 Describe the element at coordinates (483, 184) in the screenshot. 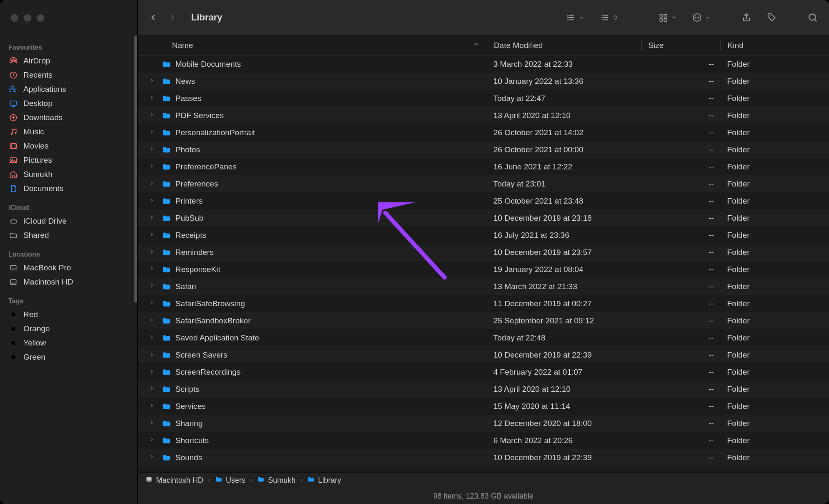

I see `file-row: PreferencesToday at 23:01--Folder` at that location.